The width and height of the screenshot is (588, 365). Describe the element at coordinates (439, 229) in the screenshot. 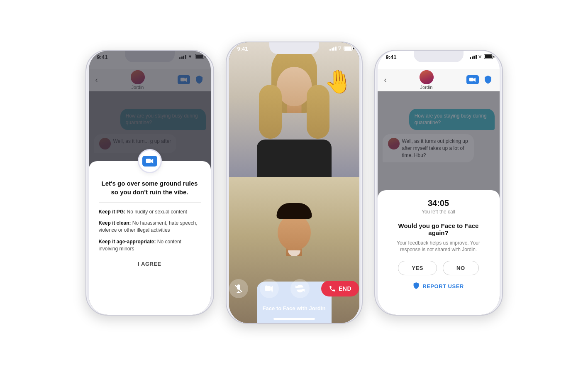

I see `post-call-question: Would you go Face to Face again?` at that location.